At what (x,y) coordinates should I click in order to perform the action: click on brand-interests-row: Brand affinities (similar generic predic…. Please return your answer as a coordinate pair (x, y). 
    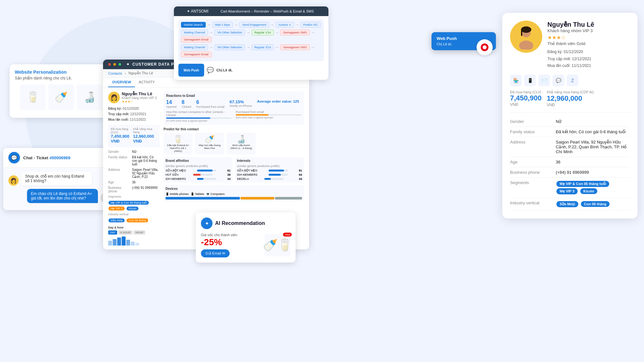
    Looking at the image, I should click on (234, 170).